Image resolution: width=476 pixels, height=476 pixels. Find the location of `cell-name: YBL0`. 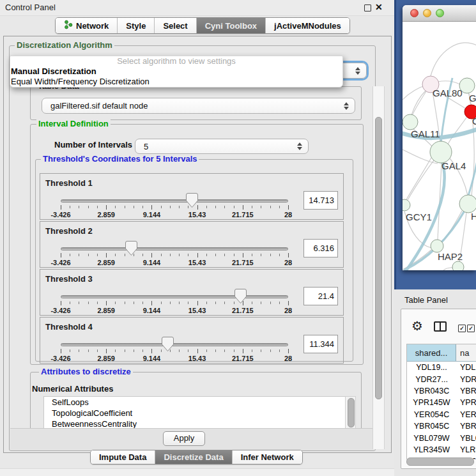

cell-name: YBL0 is located at coordinates (466, 438).